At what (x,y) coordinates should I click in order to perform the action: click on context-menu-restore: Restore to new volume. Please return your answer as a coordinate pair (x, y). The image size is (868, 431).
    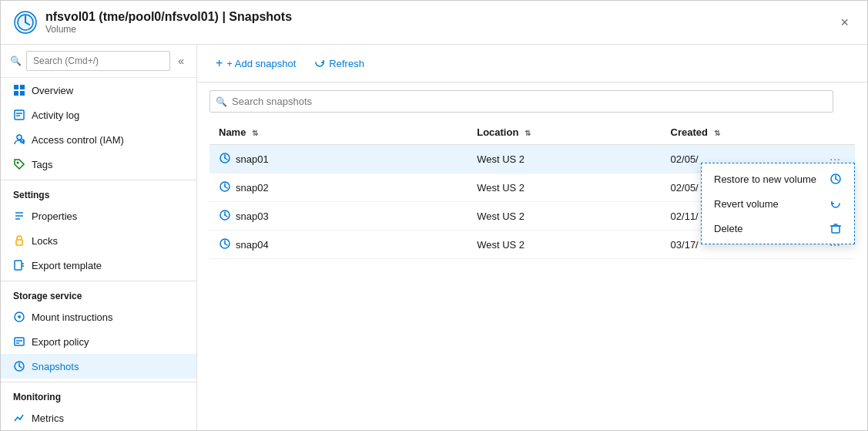
    Looking at the image, I should click on (778, 179).